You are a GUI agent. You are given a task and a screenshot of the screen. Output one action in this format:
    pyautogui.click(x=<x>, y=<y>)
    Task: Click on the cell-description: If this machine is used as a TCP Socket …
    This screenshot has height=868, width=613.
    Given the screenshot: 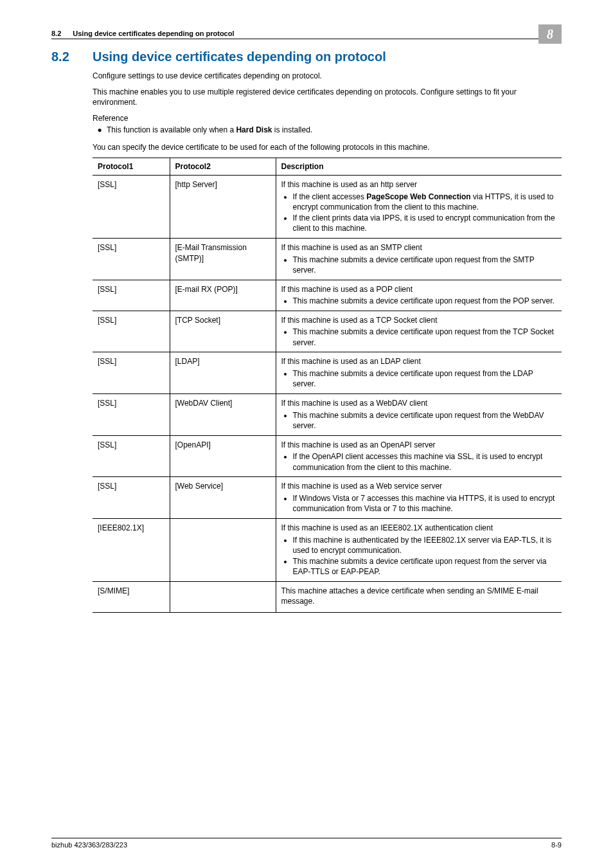 What is the action you would take?
    pyautogui.click(x=419, y=332)
    